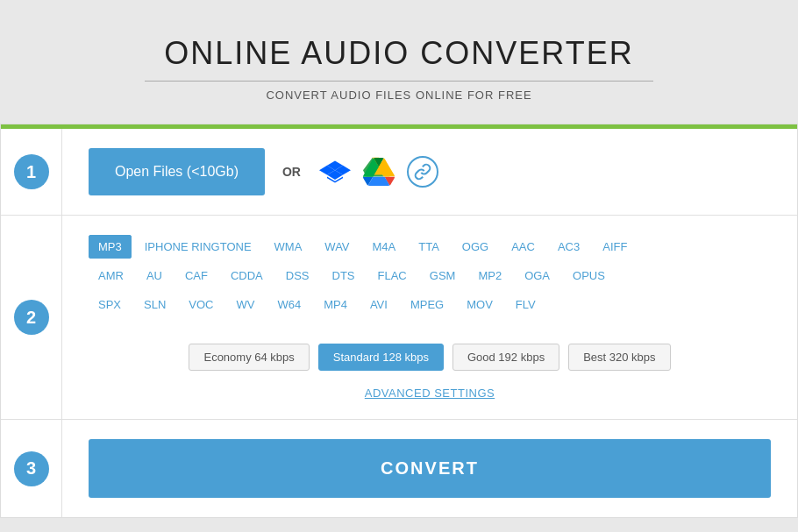 The height and width of the screenshot is (532, 798). What do you see at coordinates (399, 81) in the screenshot?
I see `header-divider` at bounding box center [399, 81].